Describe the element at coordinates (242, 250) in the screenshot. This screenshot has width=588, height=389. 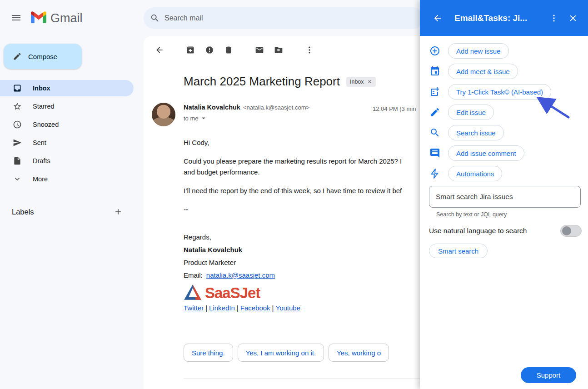
I see `signature-name: Natalia Kovalchuk` at that location.